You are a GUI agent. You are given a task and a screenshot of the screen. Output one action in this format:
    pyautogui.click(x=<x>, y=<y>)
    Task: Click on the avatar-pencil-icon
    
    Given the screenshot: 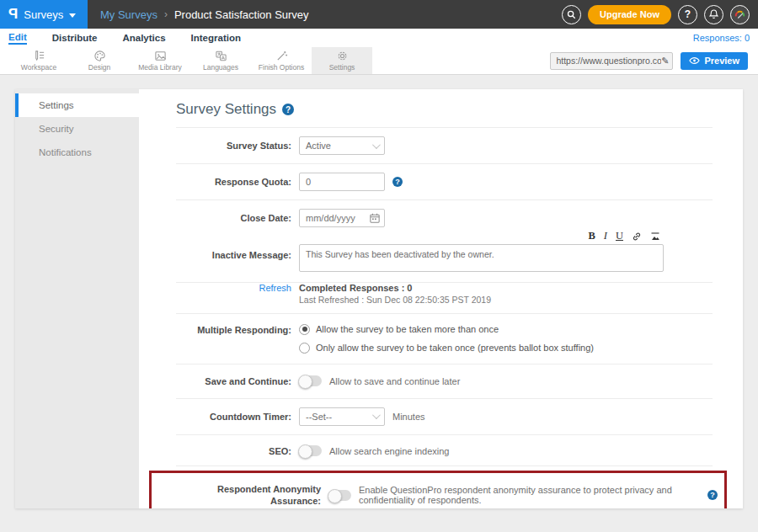 What is the action you would take?
    pyautogui.click(x=739, y=15)
    